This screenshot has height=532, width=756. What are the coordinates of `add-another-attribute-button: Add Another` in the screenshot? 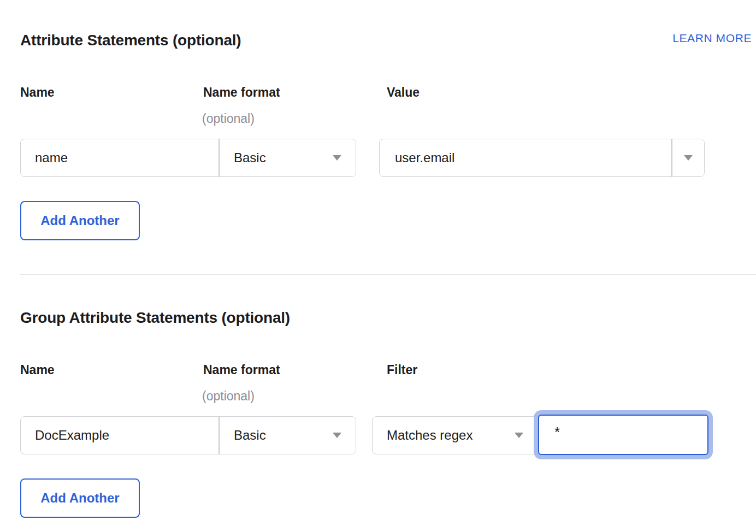 It's located at (80, 221).